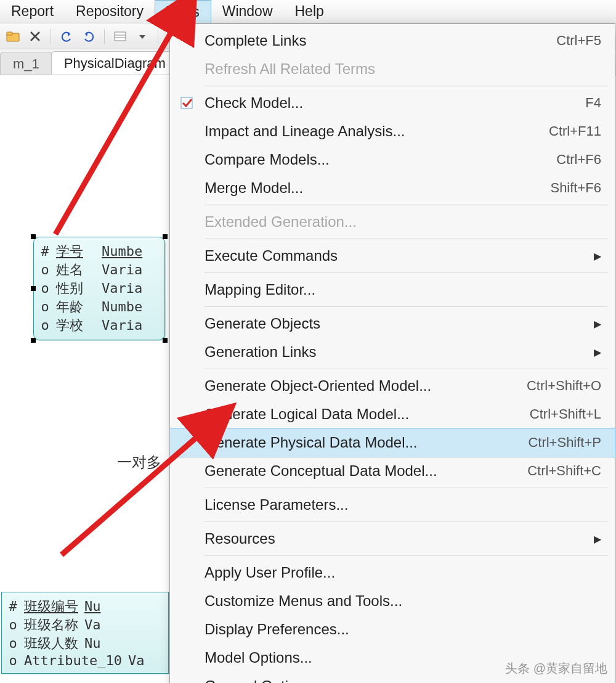 Image resolution: width=616 pixels, height=683 pixels. I want to click on menu-item-label: Generation Links, so click(399, 352).